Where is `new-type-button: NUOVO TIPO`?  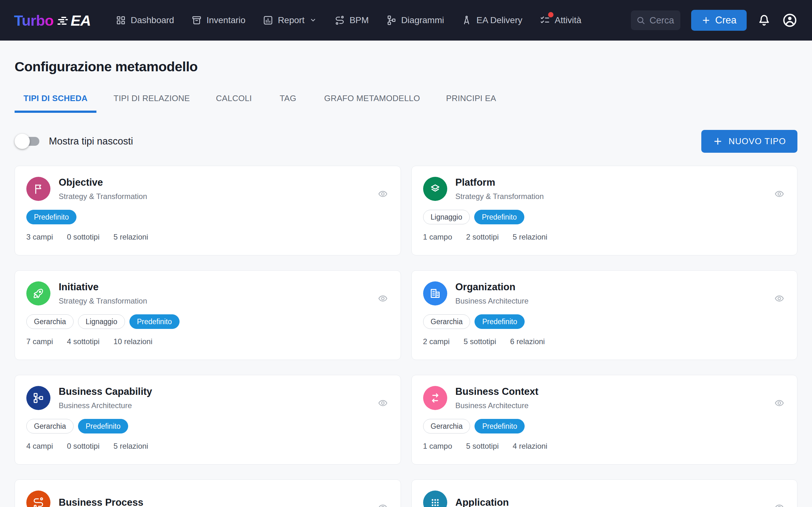 new-type-button: NUOVO TIPO is located at coordinates (750, 141).